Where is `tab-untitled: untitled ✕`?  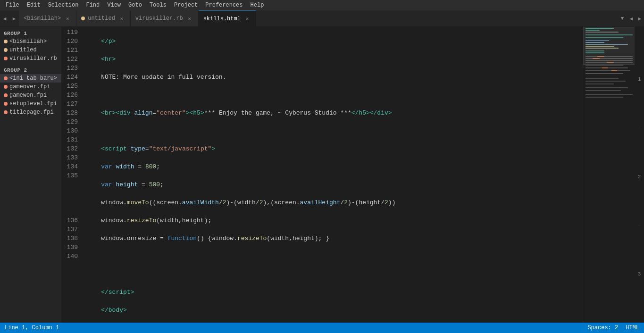 tab-untitled: untitled ✕ is located at coordinates (104, 18).